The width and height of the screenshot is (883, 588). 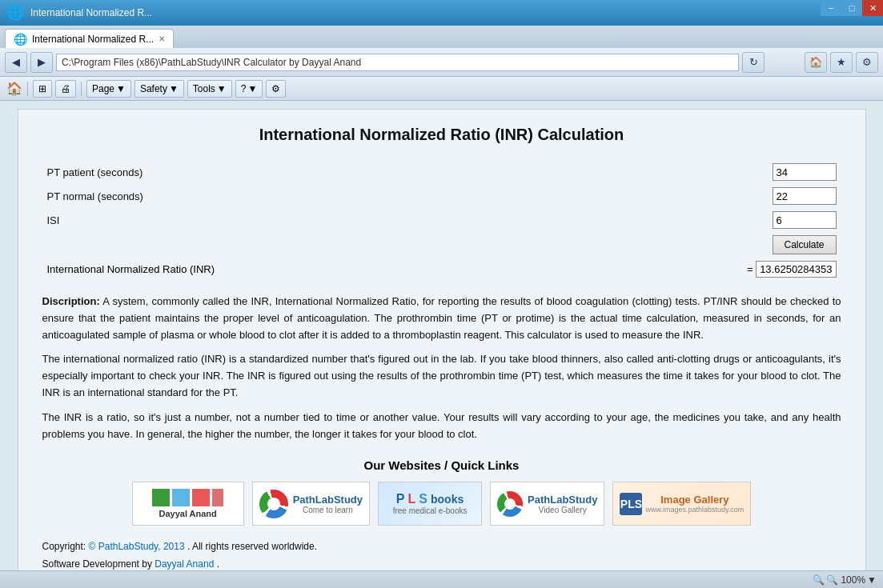 What do you see at coordinates (442, 504) in the screenshot?
I see `logo-row: Dayyal Anand PathLabStudy Come to learn` at bounding box center [442, 504].